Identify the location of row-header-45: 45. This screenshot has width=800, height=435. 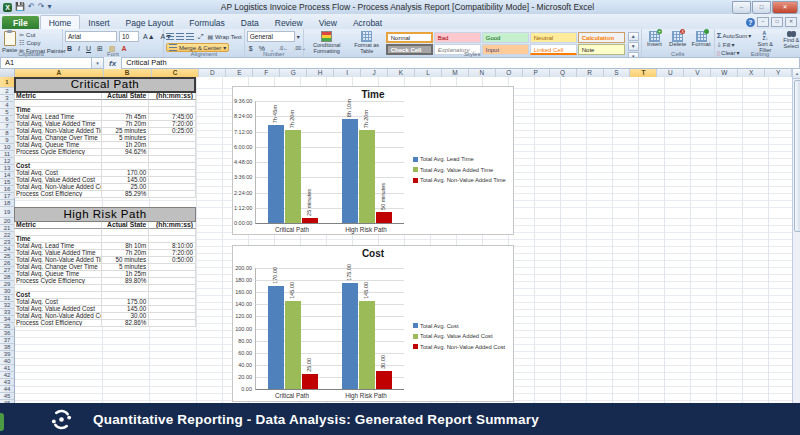
(7, 396).